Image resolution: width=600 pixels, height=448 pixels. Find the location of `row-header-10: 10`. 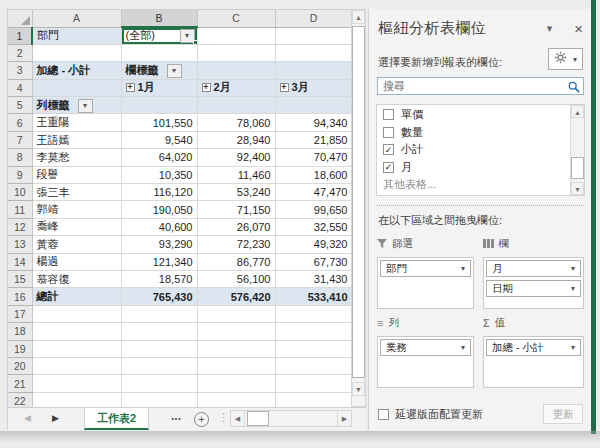

row-header-10: 10 is located at coordinates (20, 192).